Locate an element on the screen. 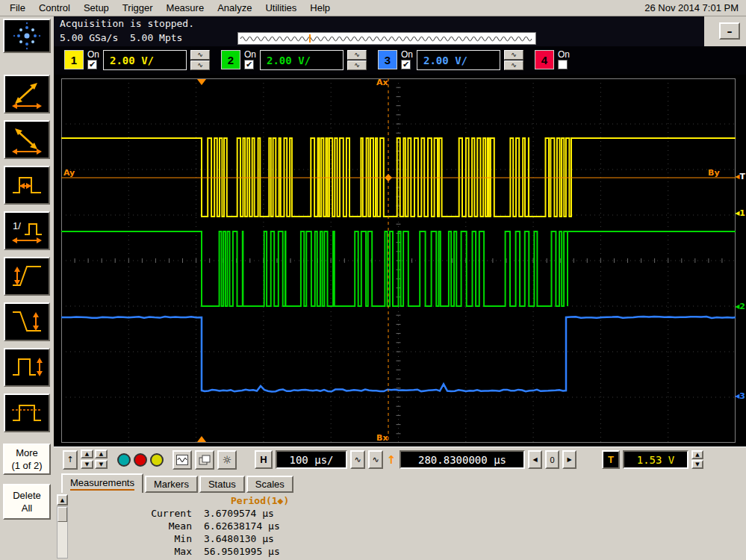 This screenshot has width=746, height=560. horizontal-toolbar: ↑ ▲ ▲ ▼ ▼ is located at coordinates (400, 459).